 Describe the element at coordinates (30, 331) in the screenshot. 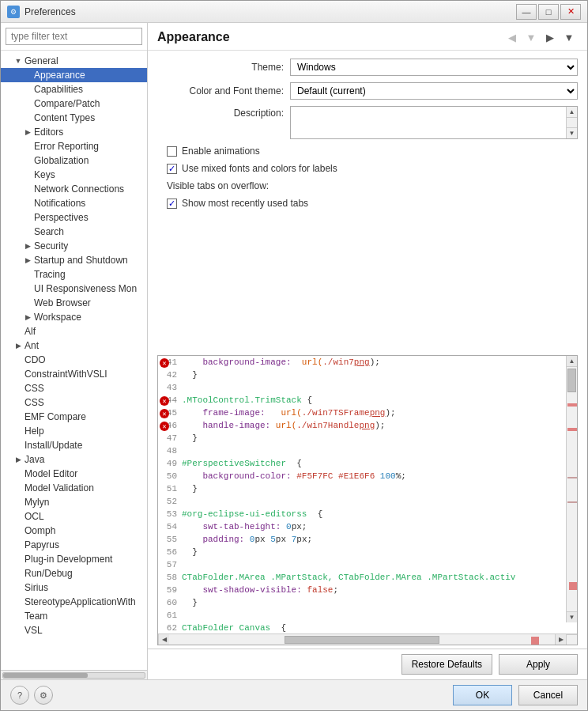

I see `sidebar-label-alf: Alf` at that location.